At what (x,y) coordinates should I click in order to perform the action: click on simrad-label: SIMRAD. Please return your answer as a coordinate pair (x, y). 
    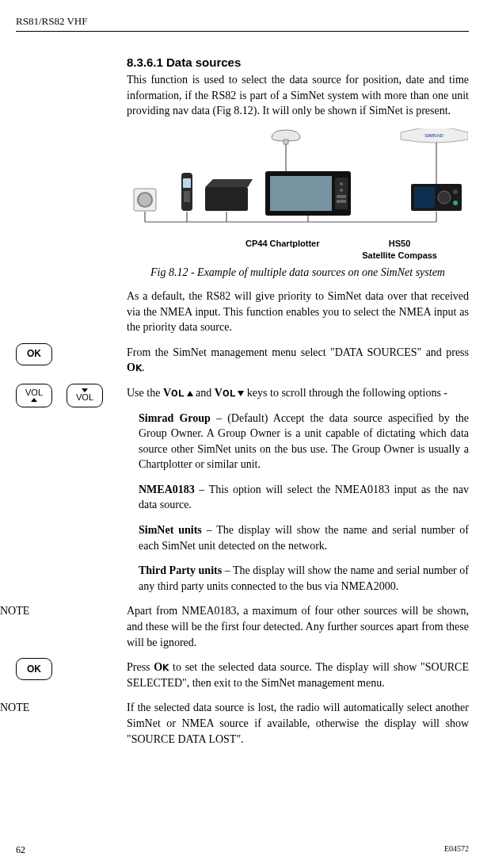
    Looking at the image, I should click on (434, 136).